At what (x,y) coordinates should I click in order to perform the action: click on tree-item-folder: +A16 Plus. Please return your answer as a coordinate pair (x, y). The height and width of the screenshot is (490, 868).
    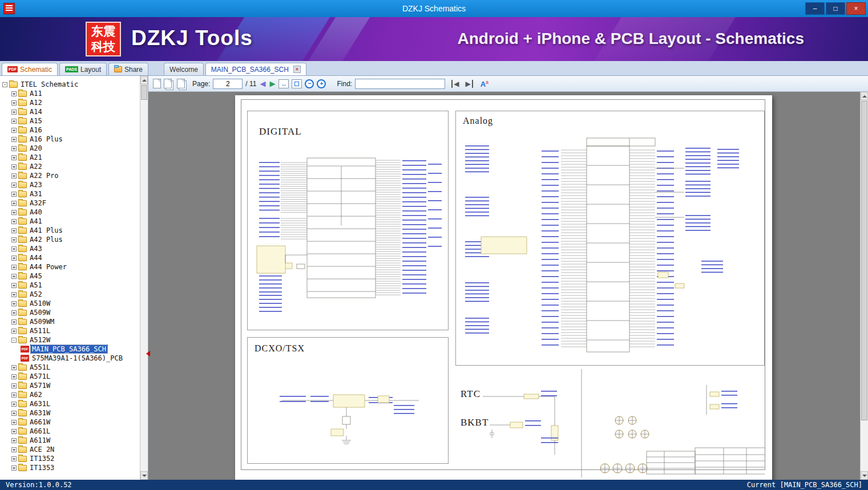
    Looking at the image, I should click on (70, 139).